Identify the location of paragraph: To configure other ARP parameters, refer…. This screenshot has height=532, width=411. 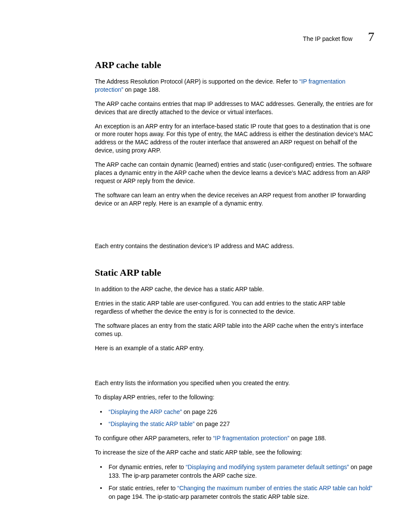
(234, 439).